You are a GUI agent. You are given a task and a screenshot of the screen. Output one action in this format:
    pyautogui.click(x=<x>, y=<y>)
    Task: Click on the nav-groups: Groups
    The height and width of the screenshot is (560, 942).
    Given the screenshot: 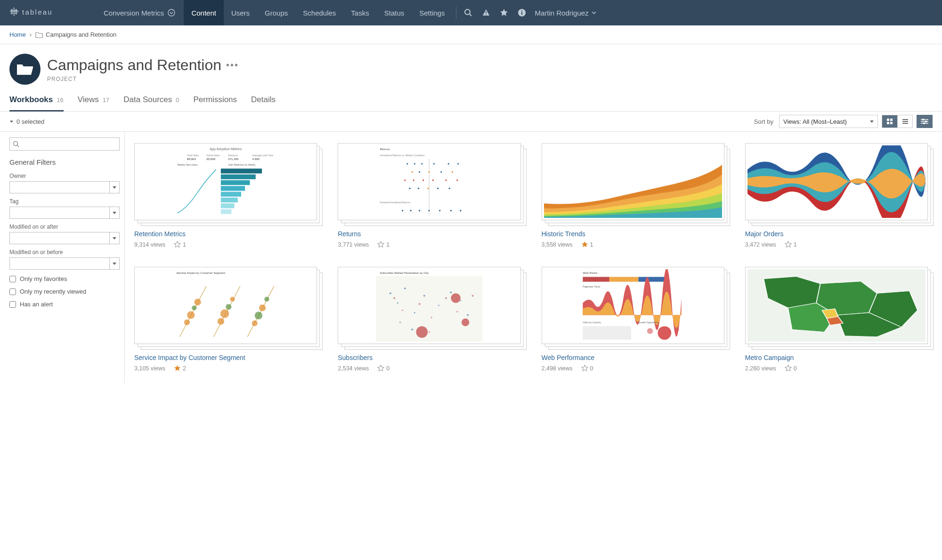 What is the action you would take?
    pyautogui.click(x=276, y=13)
    